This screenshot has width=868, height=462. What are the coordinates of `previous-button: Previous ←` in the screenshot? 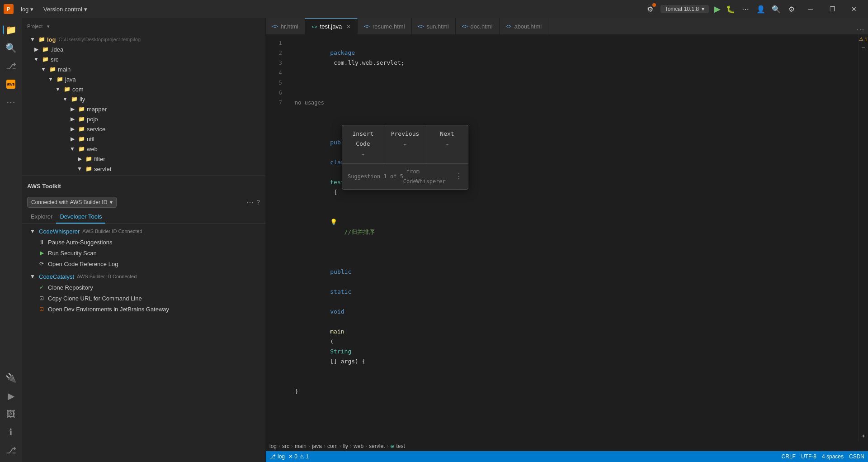 It's located at (405, 144).